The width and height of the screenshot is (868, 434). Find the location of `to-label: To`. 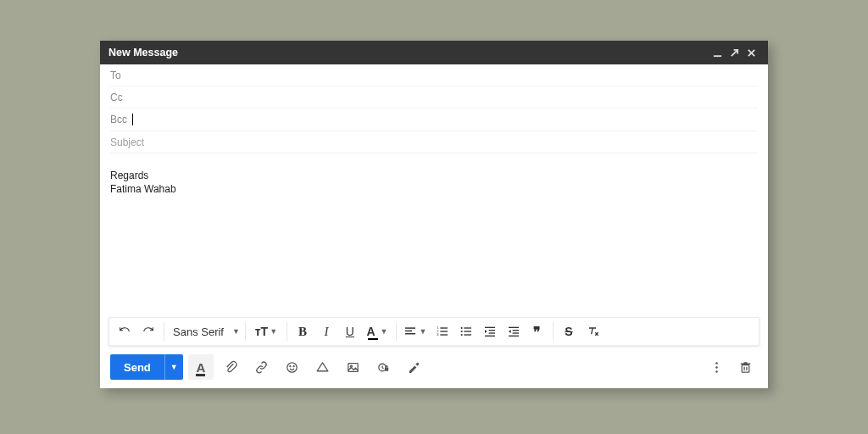

to-label: To is located at coordinates (115, 75).